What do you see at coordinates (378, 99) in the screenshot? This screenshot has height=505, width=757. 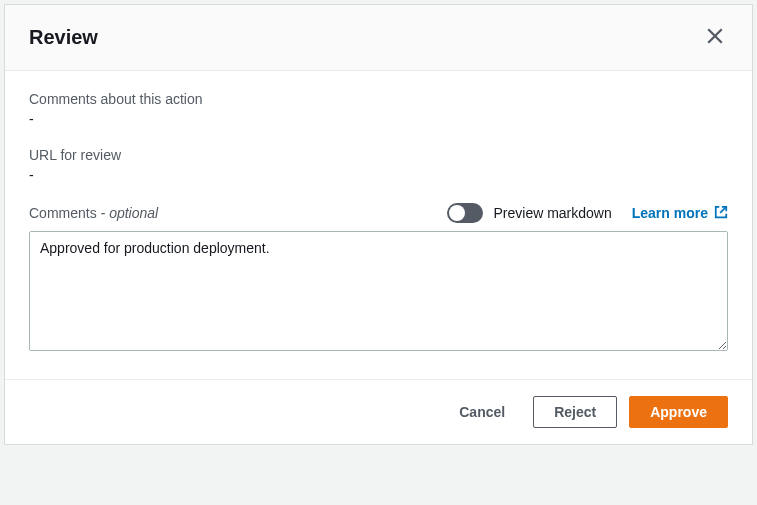 I see `comments-about-action-label: Comments about this action` at bounding box center [378, 99].